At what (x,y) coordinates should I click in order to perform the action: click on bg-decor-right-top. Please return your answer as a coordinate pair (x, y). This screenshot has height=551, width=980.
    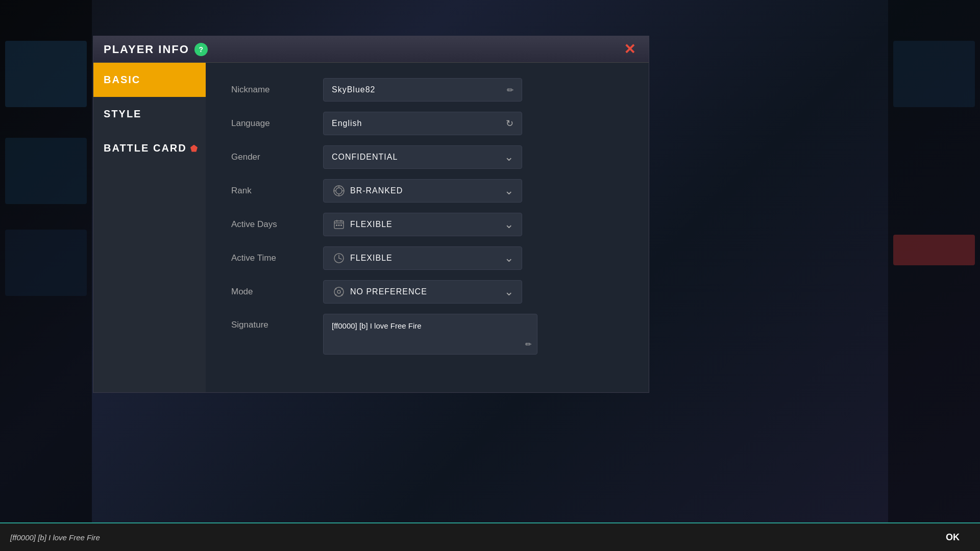
    Looking at the image, I should click on (934, 74).